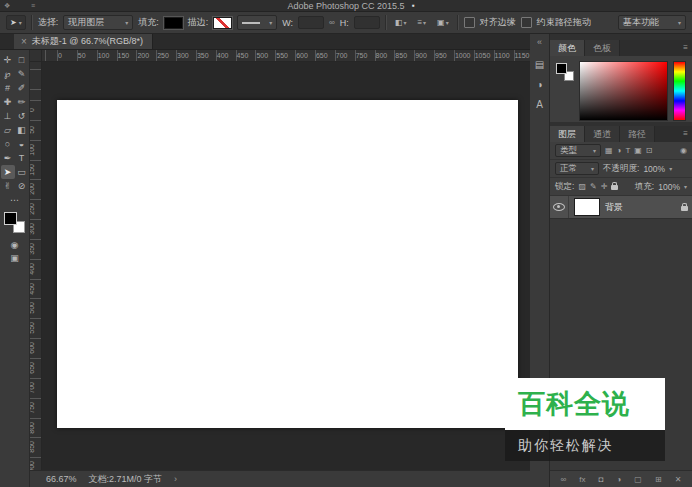 Image resolution: width=692 pixels, height=487 pixels. I want to click on ruler-label: 150, so click(128, 56).